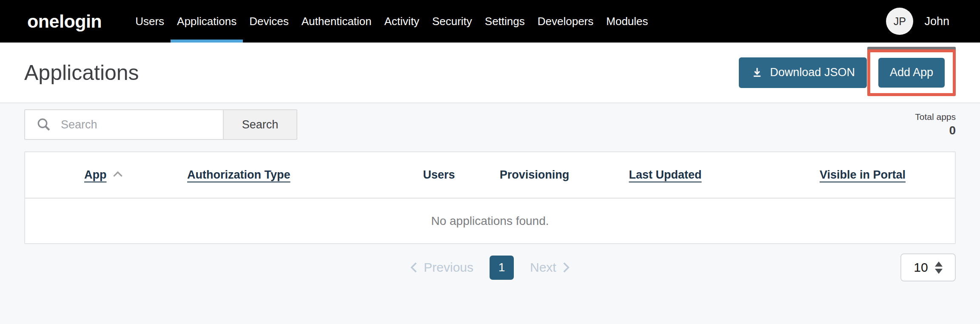  I want to click on column-header-app: App, so click(106, 175).